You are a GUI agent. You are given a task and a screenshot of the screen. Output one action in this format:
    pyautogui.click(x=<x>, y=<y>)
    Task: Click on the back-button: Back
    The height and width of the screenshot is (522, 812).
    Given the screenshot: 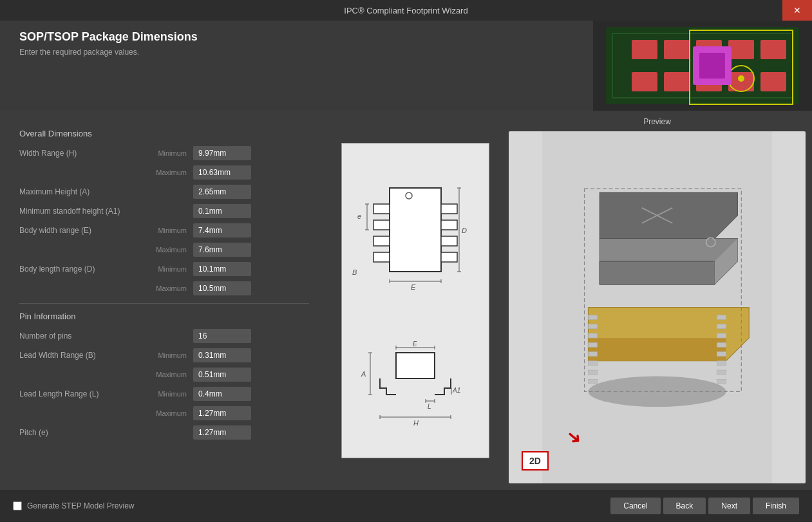 What is the action you would take?
    pyautogui.click(x=685, y=506)
    